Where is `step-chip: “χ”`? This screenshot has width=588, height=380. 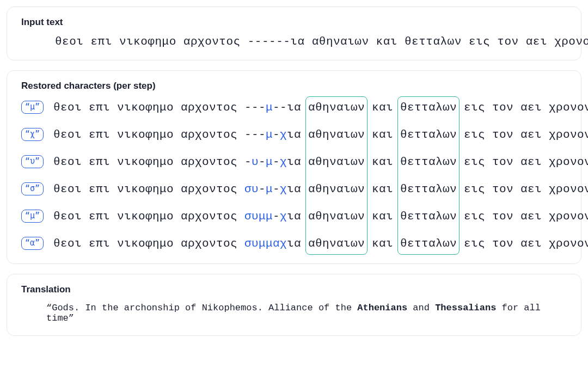 step-chip: “χ” is located at coordinates (33, 134).